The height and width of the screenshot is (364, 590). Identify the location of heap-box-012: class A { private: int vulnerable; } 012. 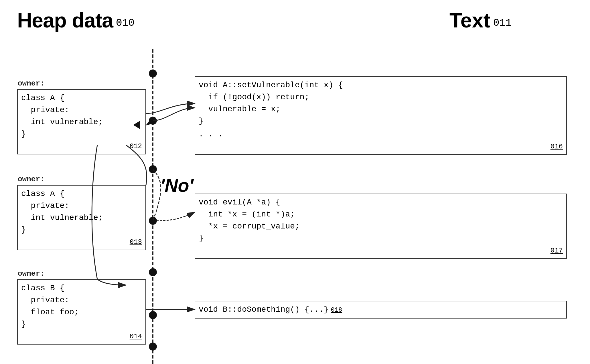
(82, 122).